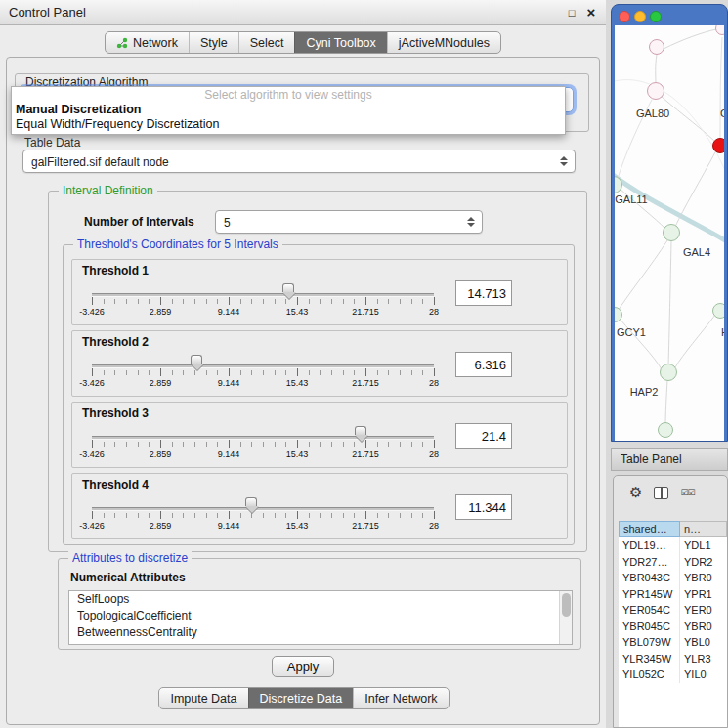 The image size is (728, 728). I want to click on table-cell: YBR045C, so click(649, 627).